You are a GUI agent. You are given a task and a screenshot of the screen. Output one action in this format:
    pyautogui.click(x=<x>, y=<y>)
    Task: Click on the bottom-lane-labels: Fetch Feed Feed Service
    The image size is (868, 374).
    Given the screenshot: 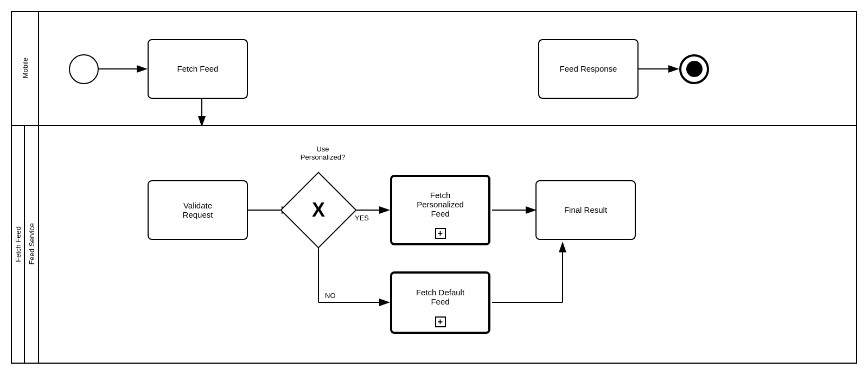 What is the action you would take?
    pyautogui.click(x=25, y=244)
    